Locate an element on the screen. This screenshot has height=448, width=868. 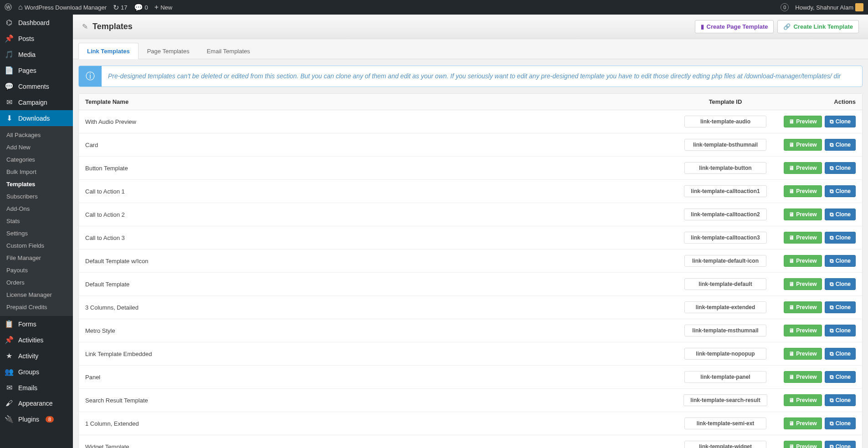
sidebar-sub-all-packages: All Packages is located at coordinates (36, 135).